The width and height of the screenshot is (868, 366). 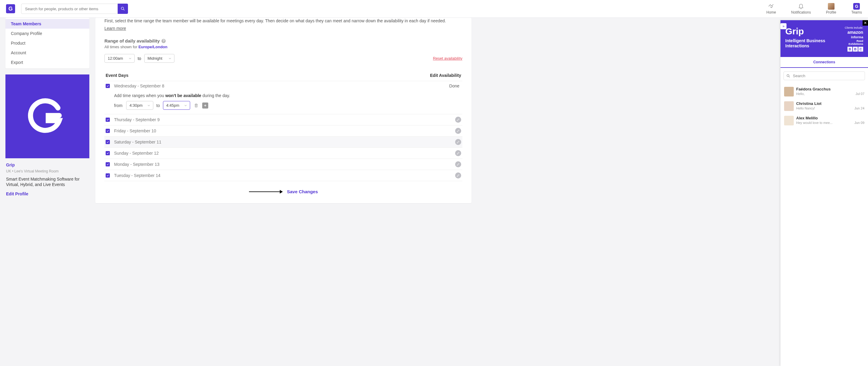 I want to click on reset-availability-link: Reset availability, so click(x=447, y=59).